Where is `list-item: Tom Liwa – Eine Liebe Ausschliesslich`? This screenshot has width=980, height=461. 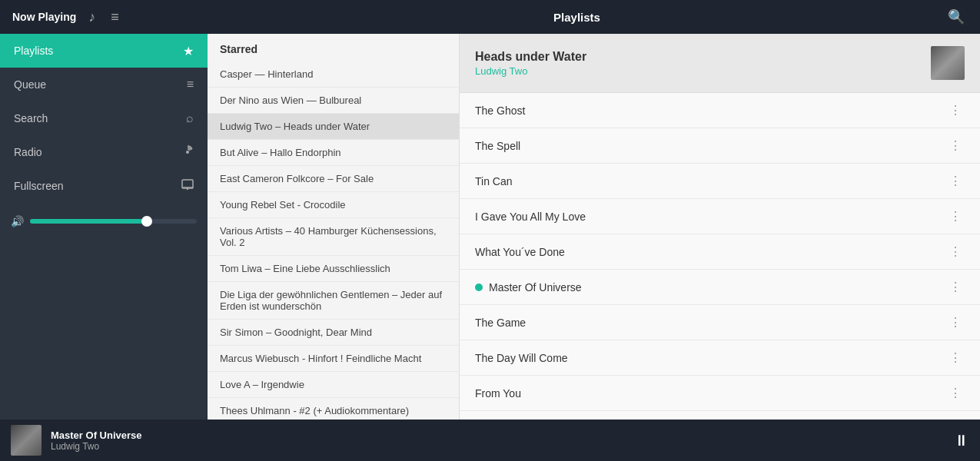 list-item: Tom Liwa – Eine Liebe Ausschliesslich is located at coordinates (334, 269).